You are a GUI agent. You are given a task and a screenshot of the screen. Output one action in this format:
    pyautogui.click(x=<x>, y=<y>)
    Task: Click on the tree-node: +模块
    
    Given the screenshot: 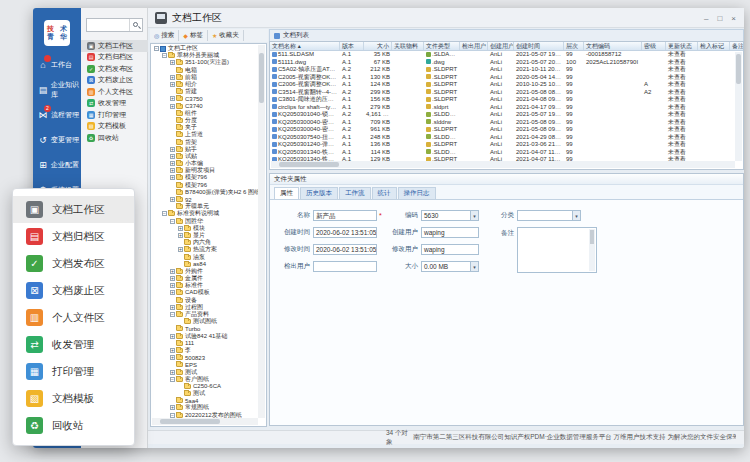 What is the action you would take?
    pyautogui.click(x=205, y=228)
    